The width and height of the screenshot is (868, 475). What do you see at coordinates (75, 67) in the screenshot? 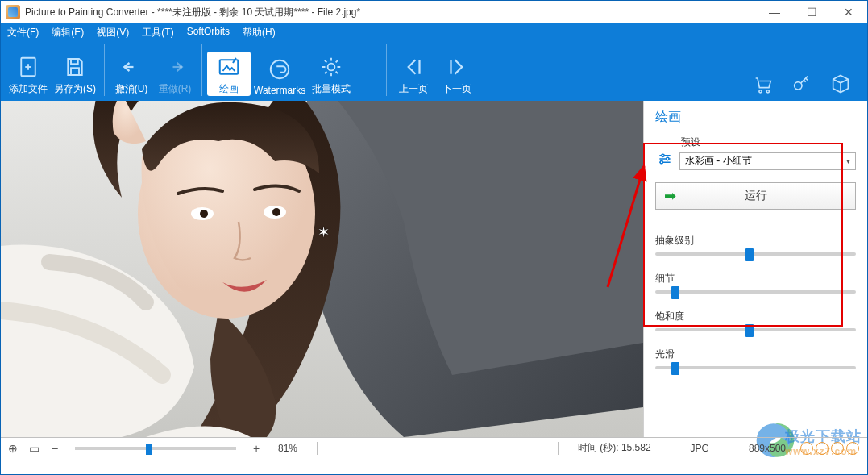
I see `save-icon` at bounding box center [75, 67].